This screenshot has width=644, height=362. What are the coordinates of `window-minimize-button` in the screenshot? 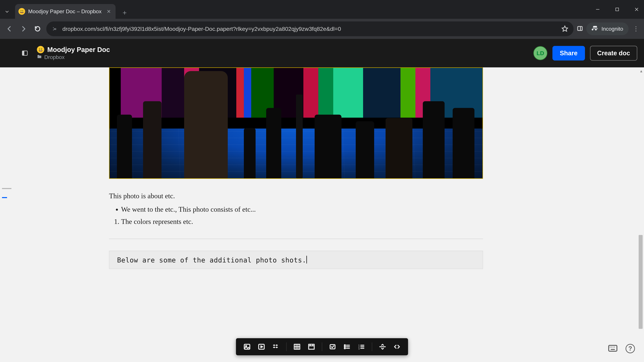 It's located at (598, 9).